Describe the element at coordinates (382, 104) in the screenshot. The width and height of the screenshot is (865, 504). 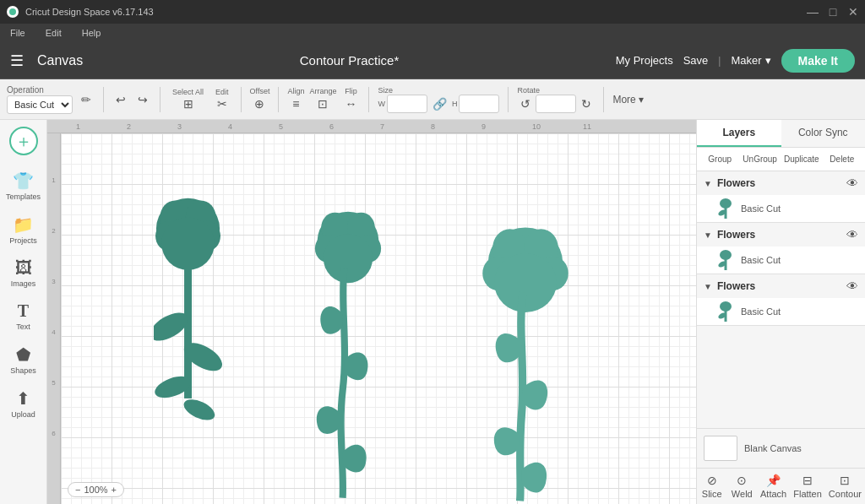
I see `w-label: W` at that location.